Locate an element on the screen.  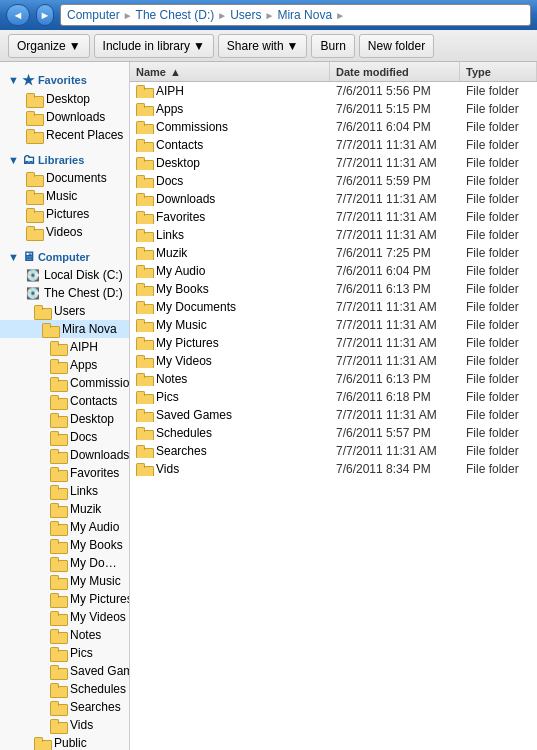
file-date-cell: 7/6/2011 6:13 PM is located at coordinates (395, 289).